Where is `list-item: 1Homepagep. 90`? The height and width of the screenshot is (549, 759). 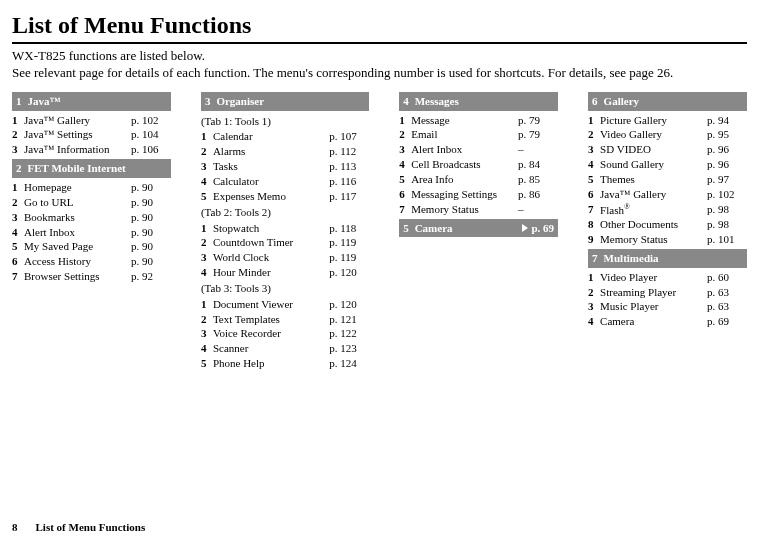 list-item: 1Homepagep. 90 is located at coordinates (92, 188).